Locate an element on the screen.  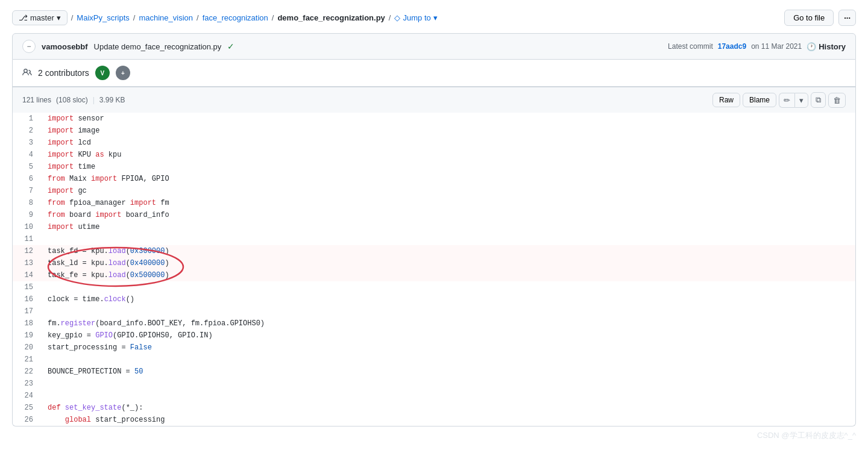
file-sloc: (108 sloc) is located at coordinates (72, 100).